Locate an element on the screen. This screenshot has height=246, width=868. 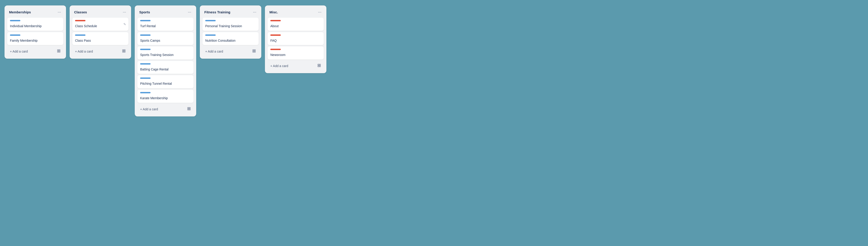
card-title-family-membership: Family Membership is located at coordinates (35, 41).